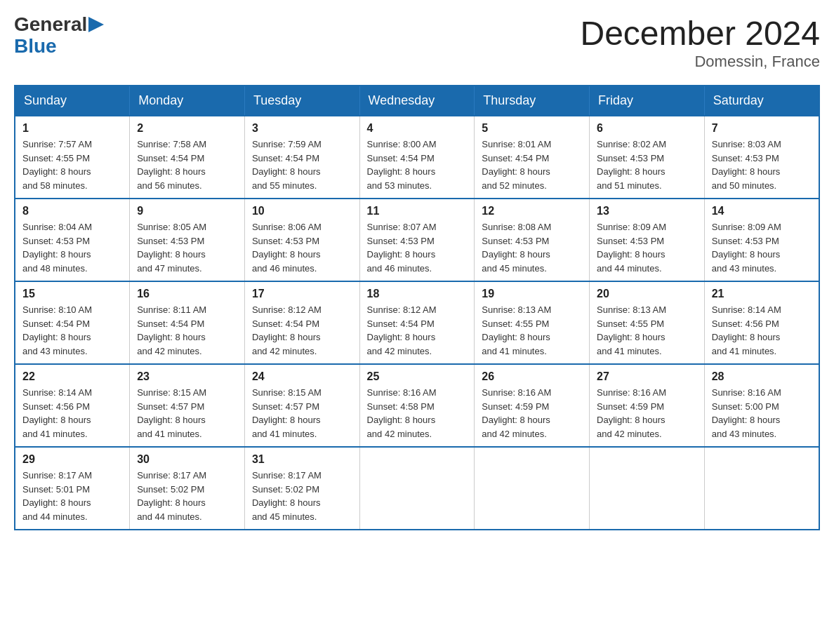  What do you see at coordinates (187, 101) in the screenshot?
I see `header-monday: Monday` at bounding box center [187, 101].